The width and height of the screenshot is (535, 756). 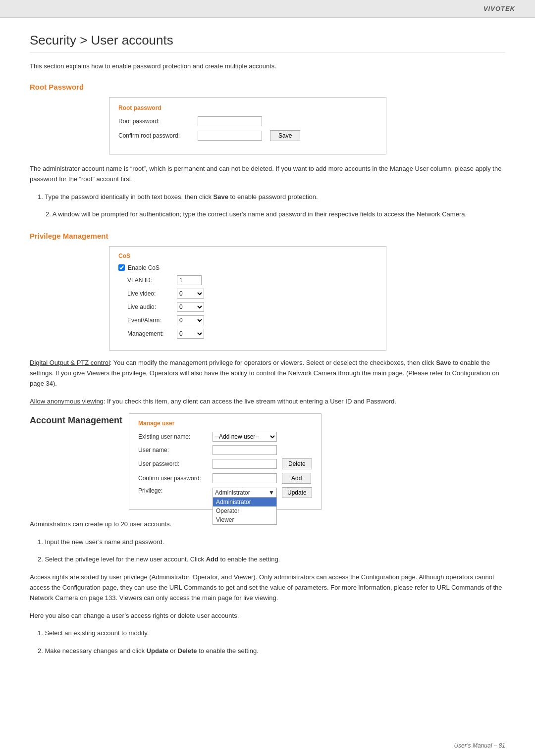 What do you see at coordinates (122, 267) in the screenshot?
I see `enable-cos-checkbox` at bounding box center [122, 267].